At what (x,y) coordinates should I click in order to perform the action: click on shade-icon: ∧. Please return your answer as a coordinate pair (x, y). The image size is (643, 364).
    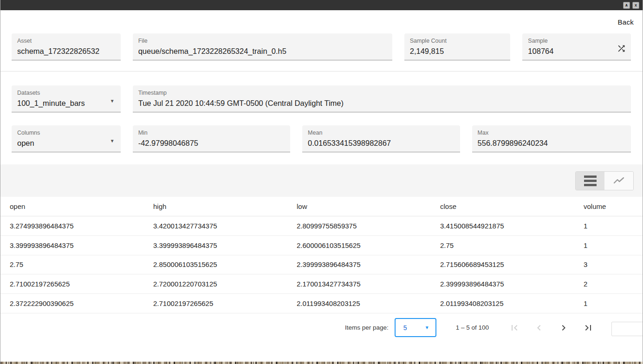
    Looking at the image, I should click on (627, 6).